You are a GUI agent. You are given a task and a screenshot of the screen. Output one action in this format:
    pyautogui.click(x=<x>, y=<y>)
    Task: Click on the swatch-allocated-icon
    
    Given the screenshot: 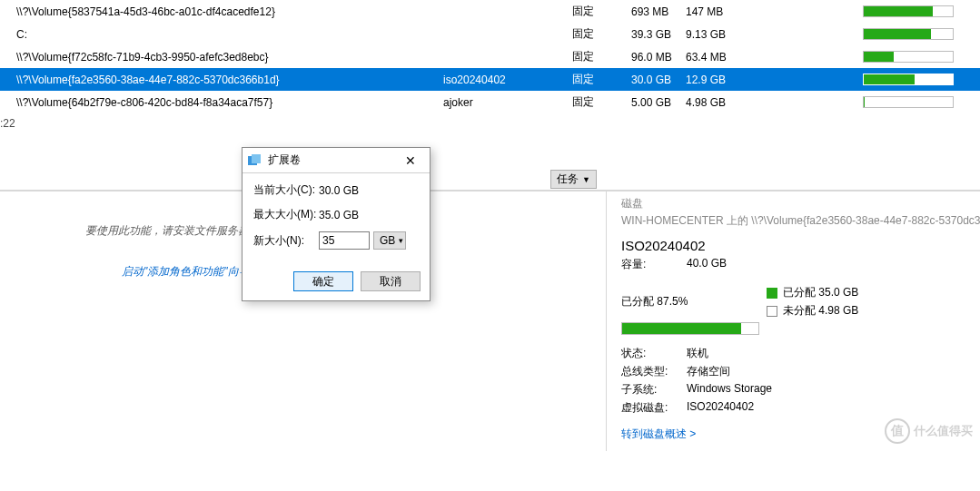 What is the action you would take?
    pyautogui.click(x=772, y=293)
    